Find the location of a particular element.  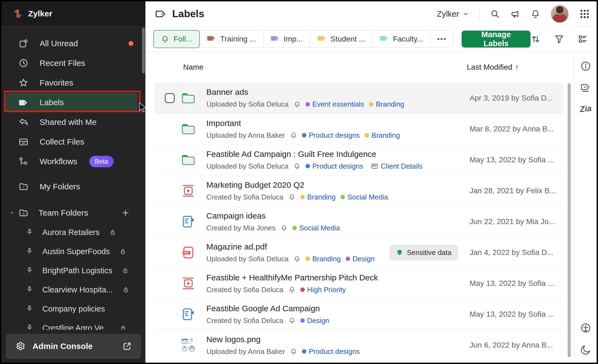

byline-text: Uploaded by Anna Baker is located at coordinates (246, 136).